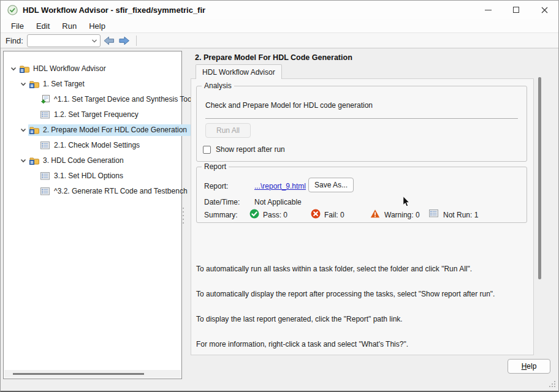 The width and height of the screenshot is (559, 392). Describe the element at coordinates (218, 86) in the screenshot. I see `analysis-legend: Analysis` at that location.